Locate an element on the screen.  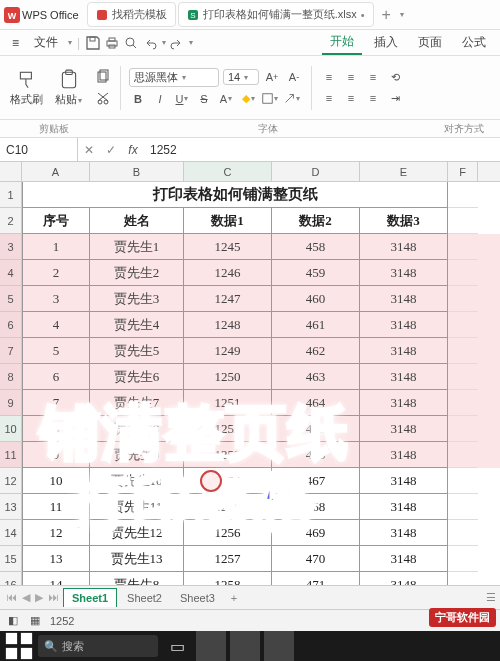
format-painter-button: 格式刷 is located at coordinates (26, 88).